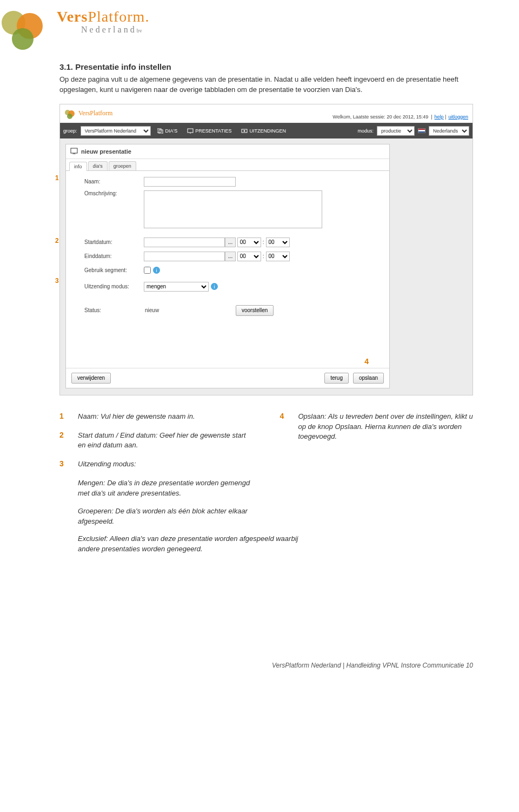  Describe the element at coordinates (264, 242) in the screenshot. I see `time-sep: :` at that location.